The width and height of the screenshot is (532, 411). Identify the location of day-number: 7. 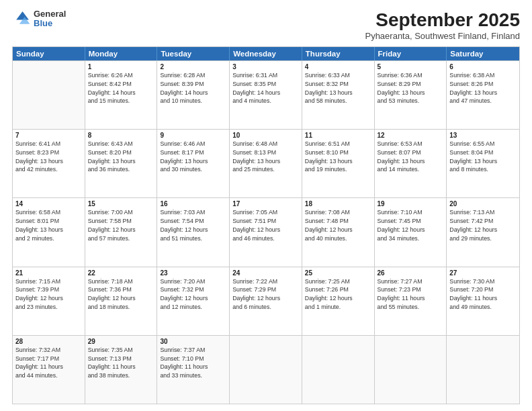
(48, 136).